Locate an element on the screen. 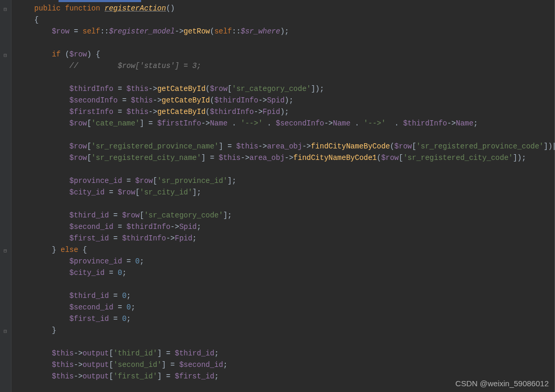 The image size is (555, 392). code-line: $row = self::$register_model->getRow(sel… is located at coordinates (285, 31).